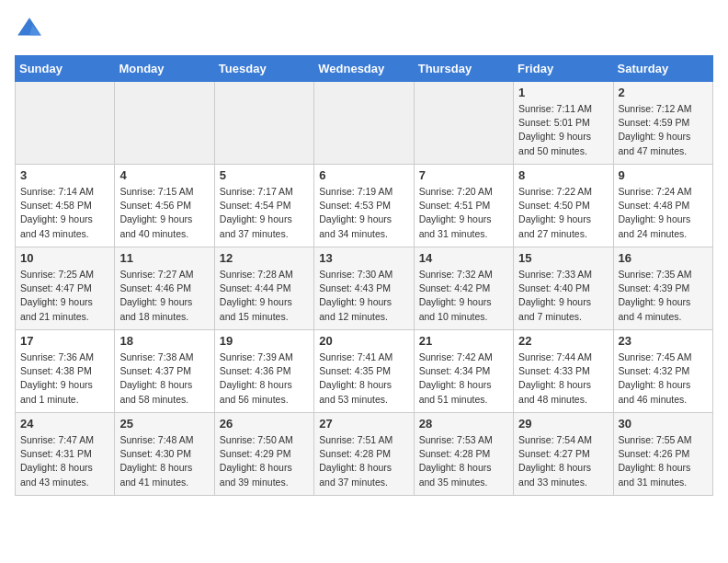  Describe the element at coordinates (463, 423) in the screenshot. I see `day-number: 28` at that location.